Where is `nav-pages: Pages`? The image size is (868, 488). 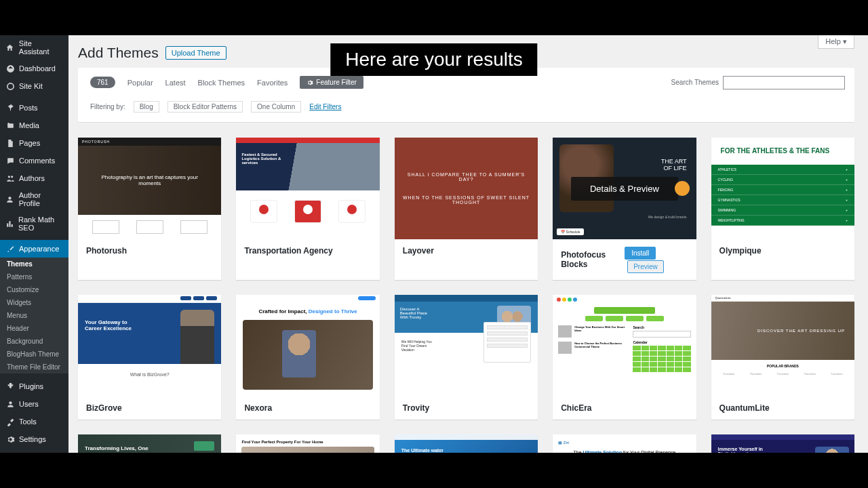 nav-pages: Pages is located at coordinates (34, 143).